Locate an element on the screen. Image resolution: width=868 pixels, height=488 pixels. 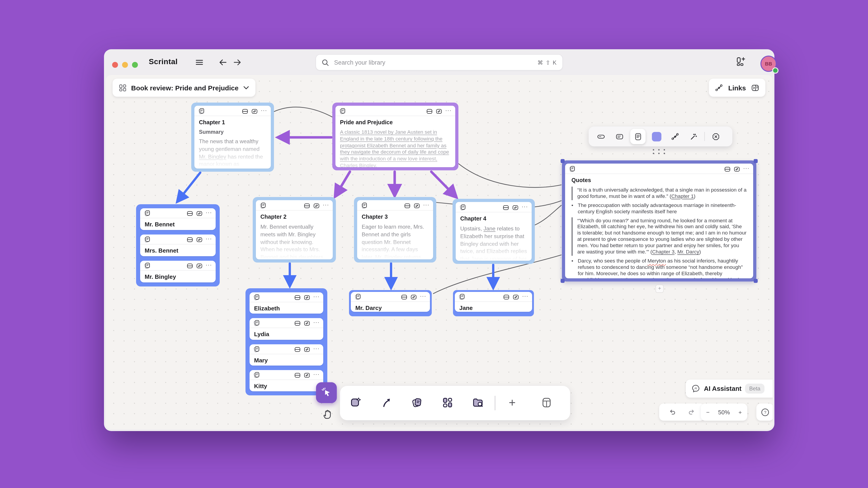
forward-arrow-icon is located at coordinates (237, 62).